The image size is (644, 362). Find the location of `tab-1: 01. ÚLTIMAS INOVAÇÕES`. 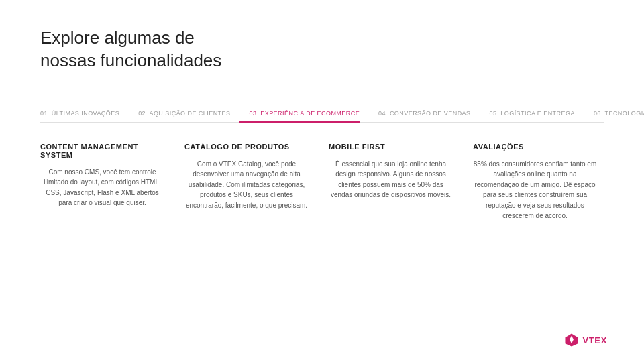

tab-1: 01. ÚLTIMAS INOVAÇÕES is located at coordinates (85, 114).